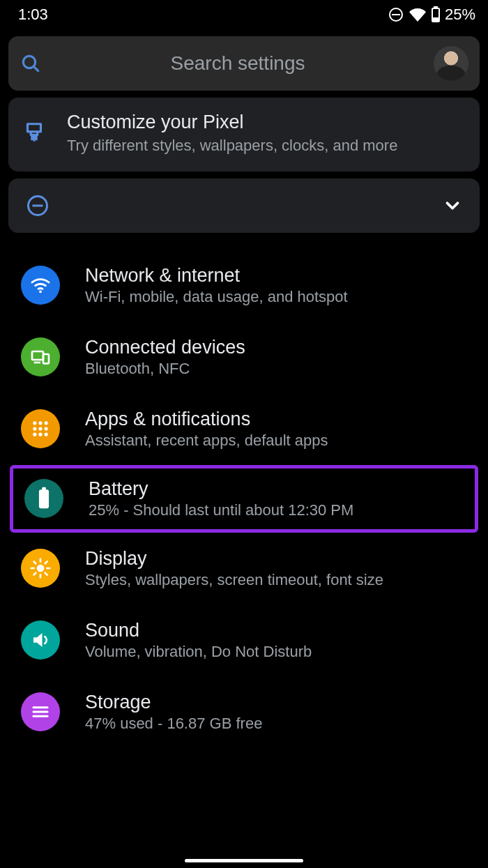 The image size is (488, 868). Describe the element at coordinates (221, 489) in the screenshot. I see `item-title: Battery` at that location.